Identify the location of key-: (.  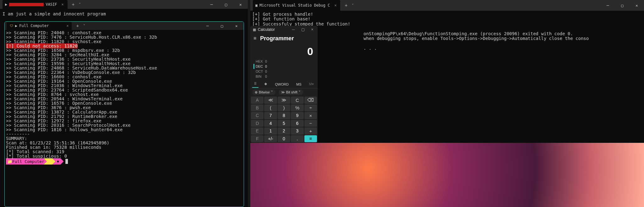
(270, 108).